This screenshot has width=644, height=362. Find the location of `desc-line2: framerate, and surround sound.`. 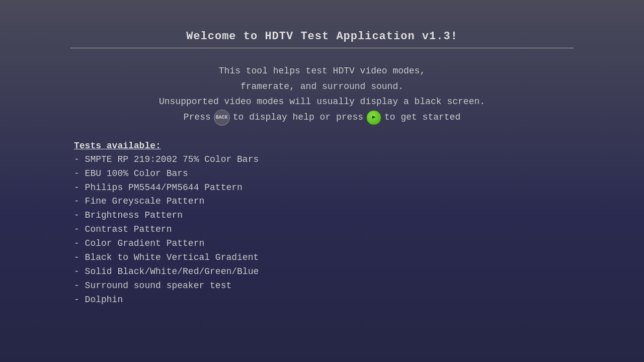

desc-line2: framerate, and surround sound. is located at coordinates (322, 86).